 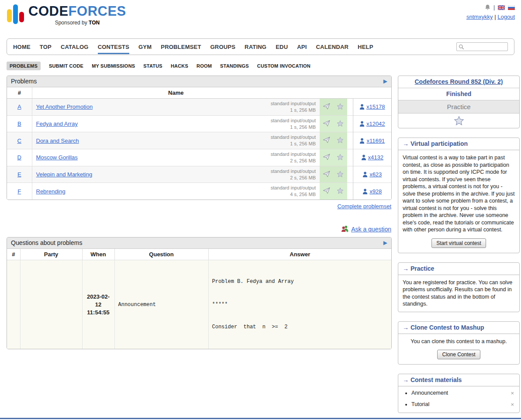 What do you see at coordinates (114, 66) in the screenshot?
I see `tab-my-submissions: MY SUBMISSIONS` at bounding box center [114, 66].